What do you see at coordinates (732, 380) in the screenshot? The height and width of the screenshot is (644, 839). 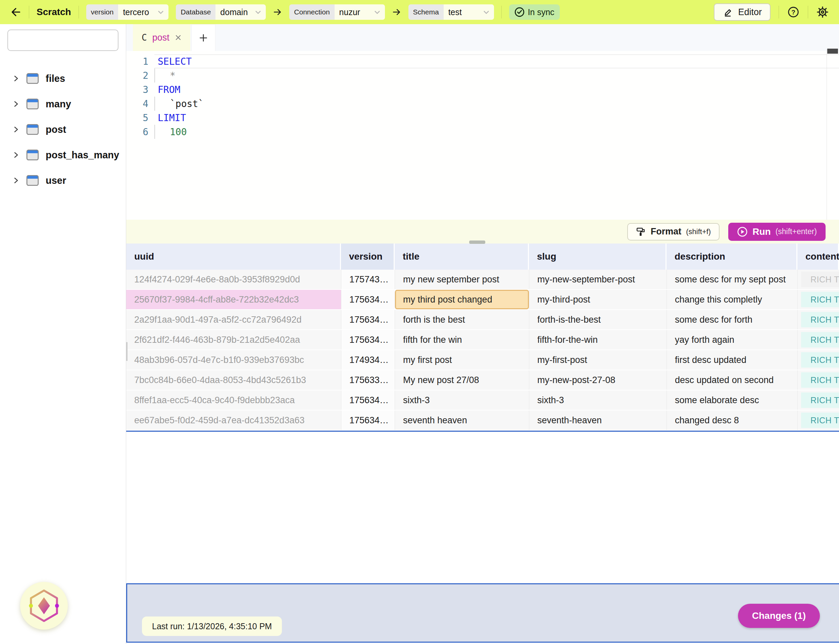 I see `cell-description: desc updated on second` at bounding box center [732, 380].